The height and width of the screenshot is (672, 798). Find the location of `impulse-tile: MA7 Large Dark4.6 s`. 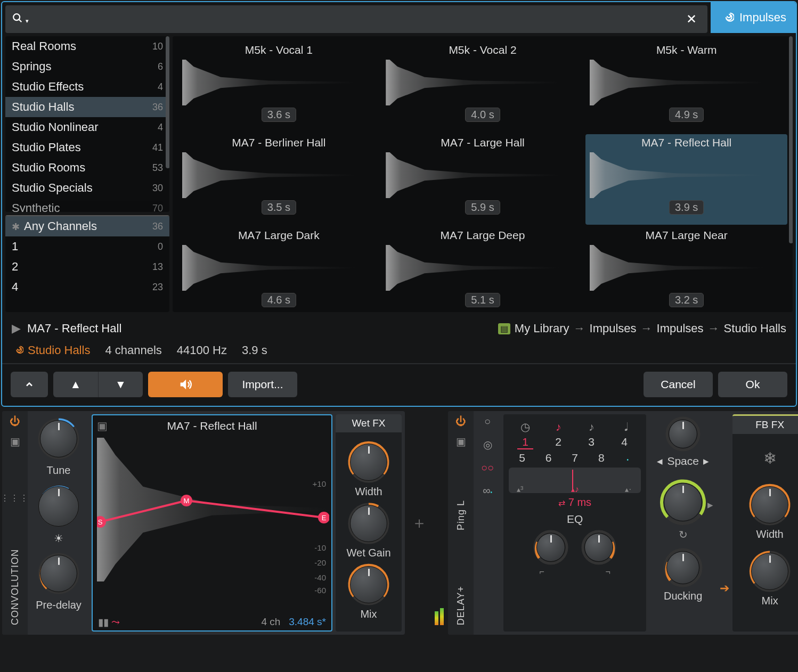

impulse-tile: MA7 Large Dark4.6 s is located at coordinates (279, 269).